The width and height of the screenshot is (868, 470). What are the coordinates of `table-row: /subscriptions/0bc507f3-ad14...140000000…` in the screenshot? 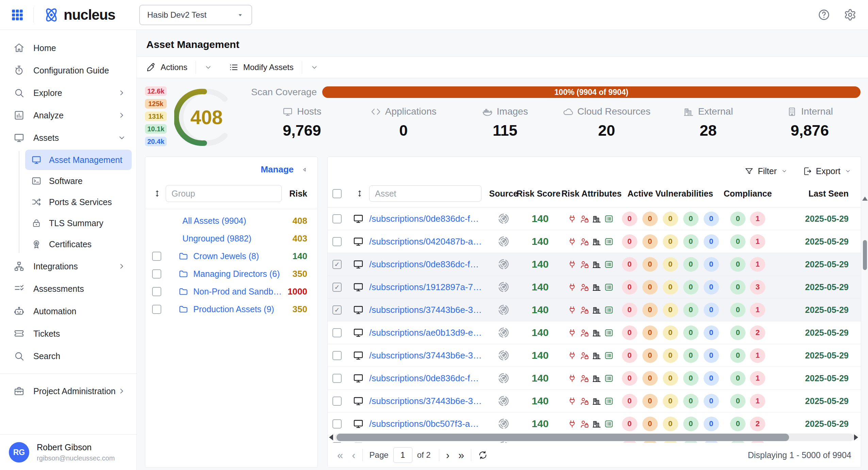 It's located at (594, 424).